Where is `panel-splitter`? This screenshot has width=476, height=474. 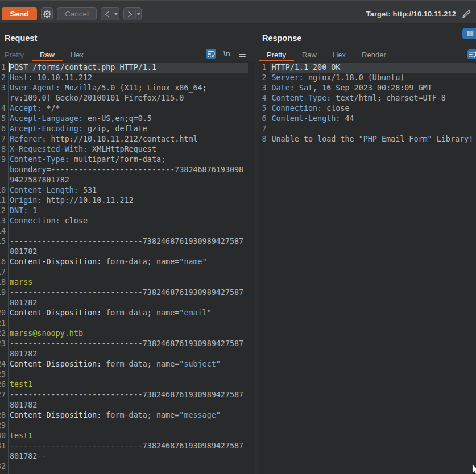 panel-splitter is located at coordinates (255, 249).